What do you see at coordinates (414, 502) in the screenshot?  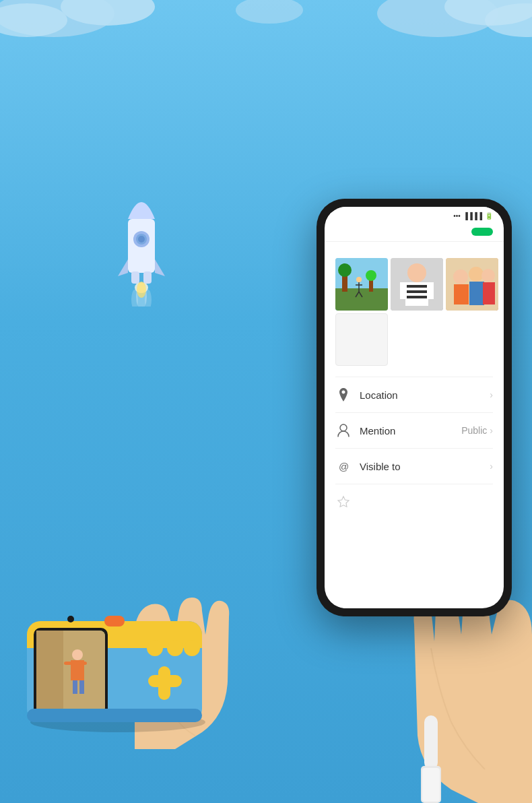 I see `star-row` at bounding box center [414, 502].